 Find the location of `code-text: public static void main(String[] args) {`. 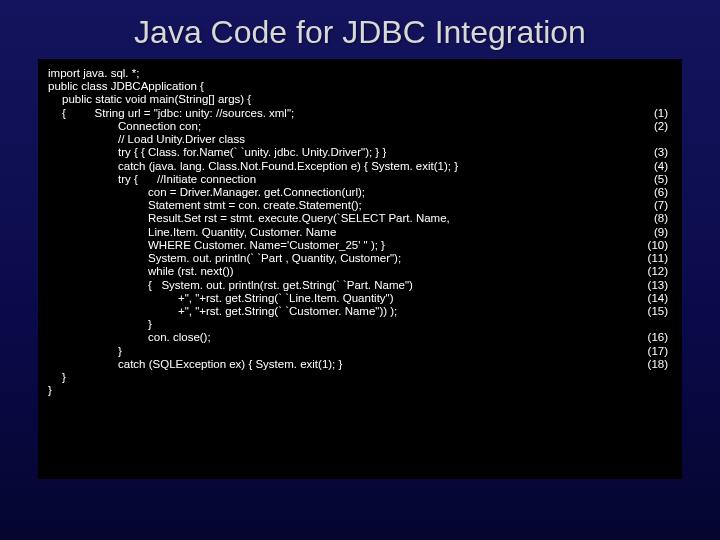

code-text: public static void main(String[] args) { is located at coordinates (340, 100).